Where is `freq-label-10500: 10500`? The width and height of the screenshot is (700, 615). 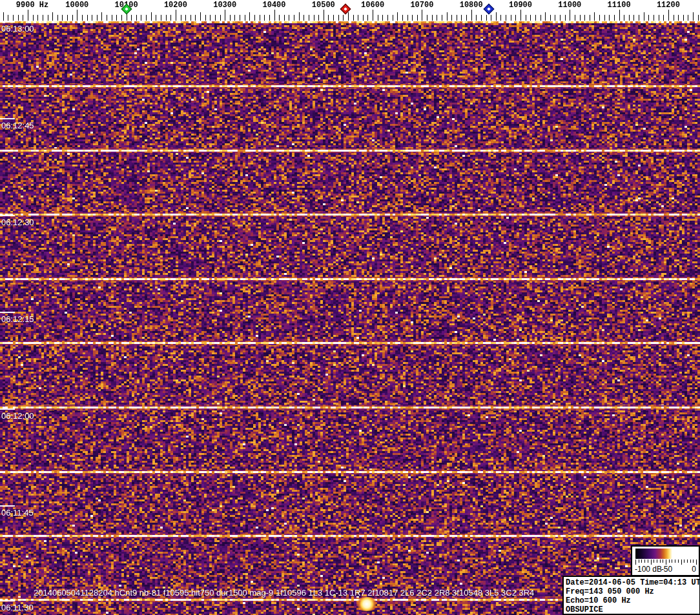
freq-label-10500: 10500 is located at coordinates (324, 5).